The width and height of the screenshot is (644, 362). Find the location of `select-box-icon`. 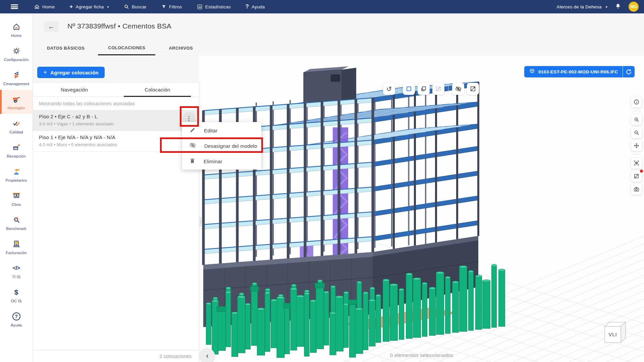

select-box-icon is located at coordinates (409, 89).